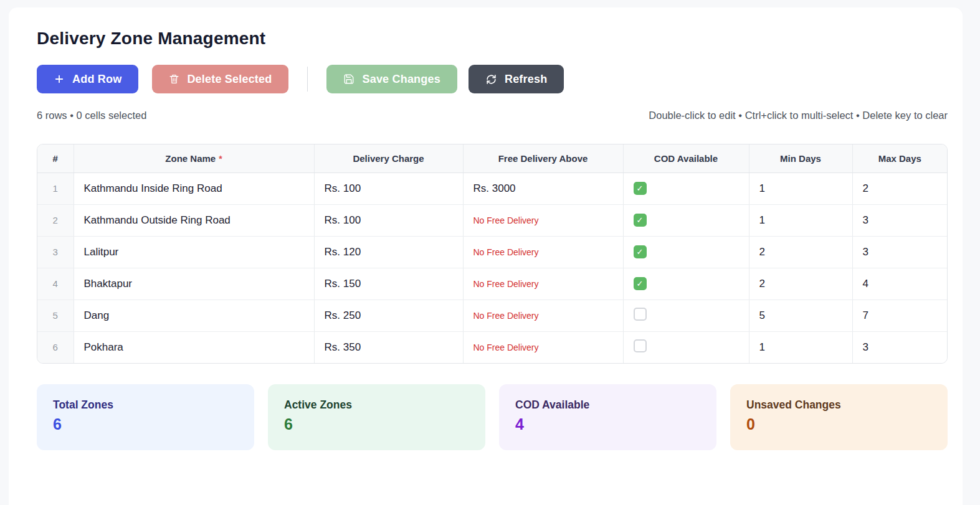 This screenshot has width=980, height=505. I want to click on floppy-disk-icon, so click(349, 79).